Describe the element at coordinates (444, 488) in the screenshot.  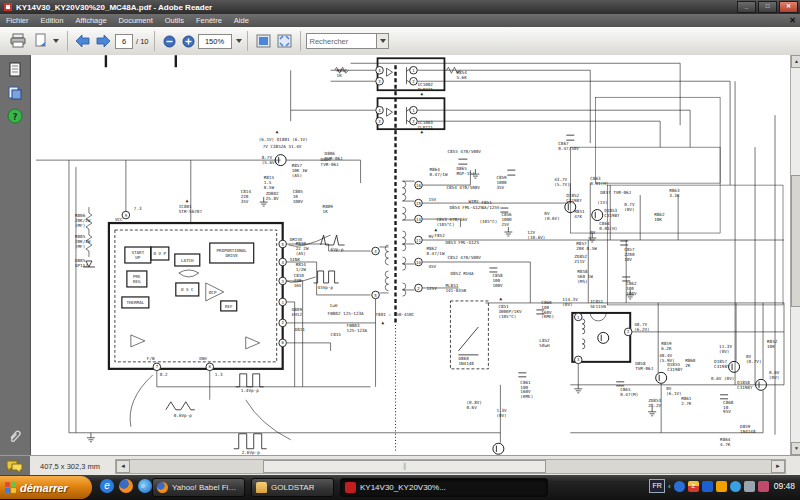
I see `taskbar-task: KY14V30_KY20V30%...` at that location.